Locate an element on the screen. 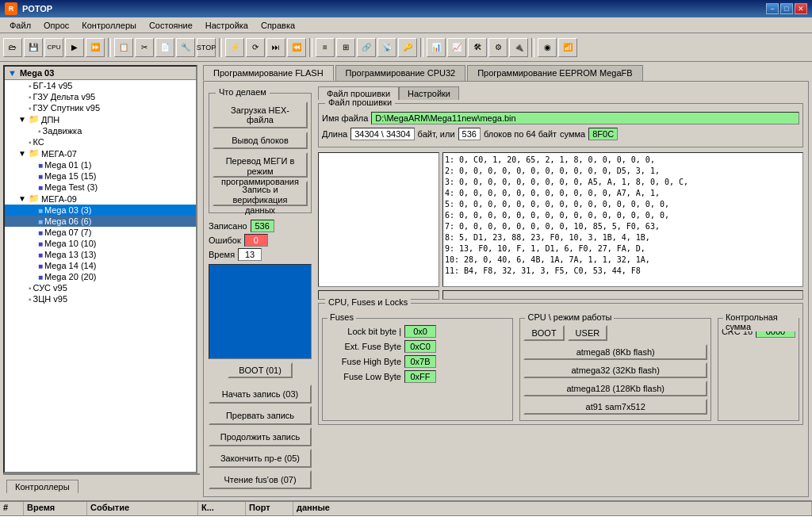 The image size is (812, 532). finish-button: Закончить пр-е (05) is located at coordinates (260, 458).